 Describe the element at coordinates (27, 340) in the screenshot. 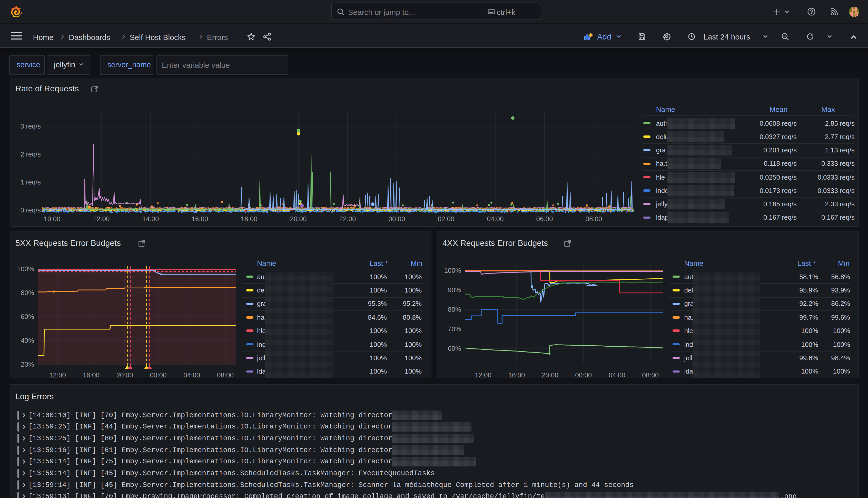

I see `svg-text: 40%` at that location.